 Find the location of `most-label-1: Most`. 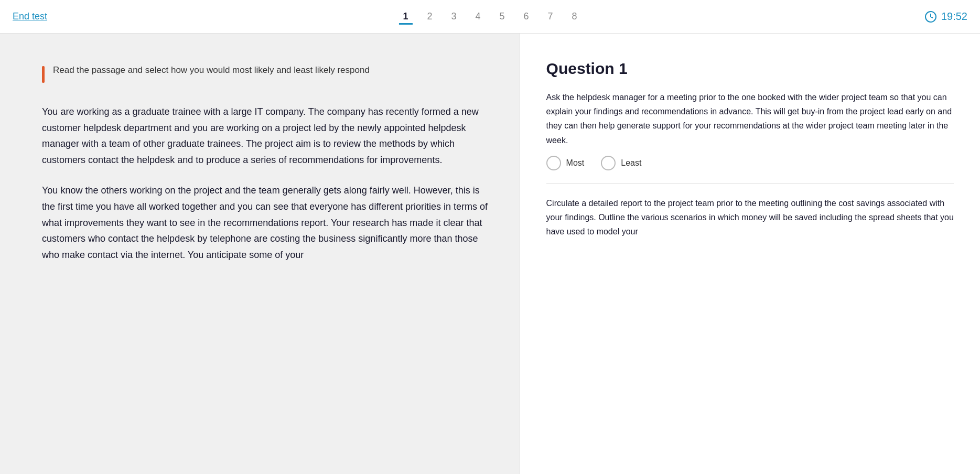

most-label-1: Most is located at coordinates (565, 163).